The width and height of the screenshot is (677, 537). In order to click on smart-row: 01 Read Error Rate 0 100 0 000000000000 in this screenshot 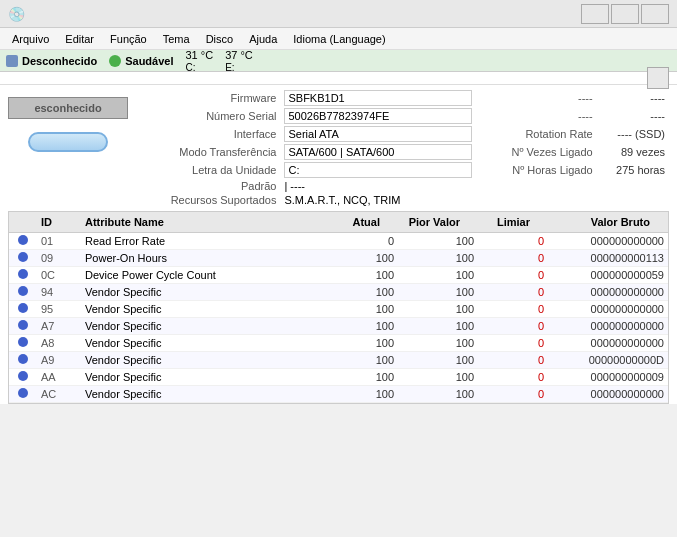, I will do `click(338, 242)`.